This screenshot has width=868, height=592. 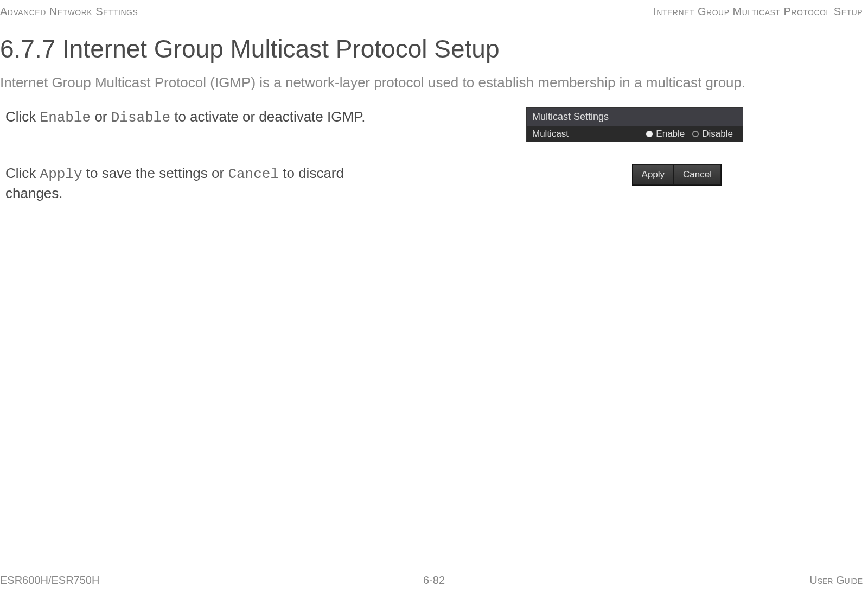 What do you see at coordinates (434, 125) in the screenshot?
I see `row-enable-disable: Click Enable or Disable to activate or d…` at bounding box center [434, 125].